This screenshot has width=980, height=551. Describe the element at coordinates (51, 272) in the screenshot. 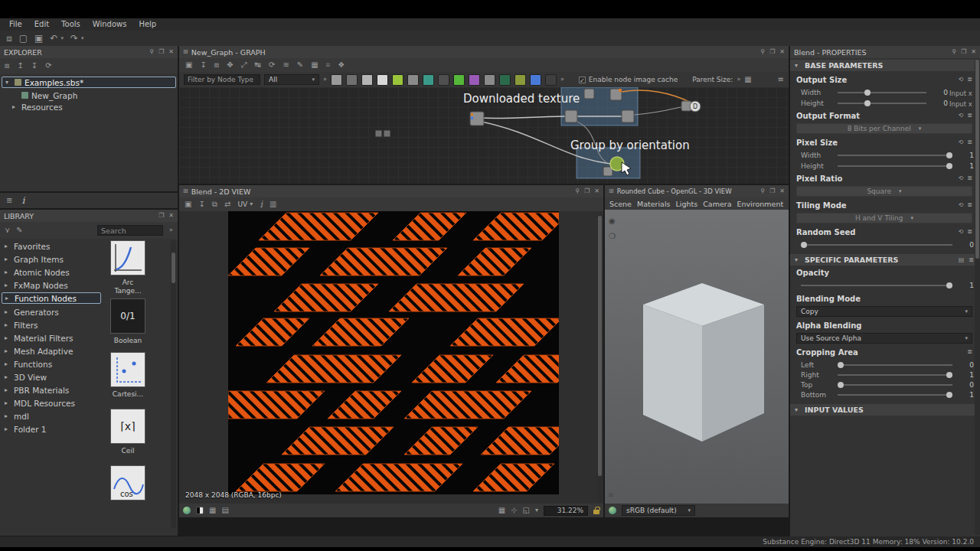

I see `library-tree-item-atomic-nodes: ▸Atomic Nodes` at that location.